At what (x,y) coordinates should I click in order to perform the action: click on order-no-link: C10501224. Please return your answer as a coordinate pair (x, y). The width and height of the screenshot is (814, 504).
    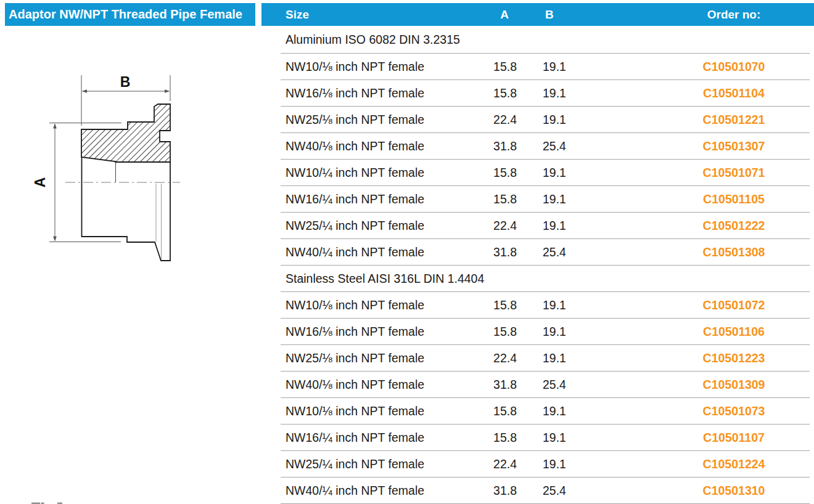
    Looking at the image, I should click on (694, 465).